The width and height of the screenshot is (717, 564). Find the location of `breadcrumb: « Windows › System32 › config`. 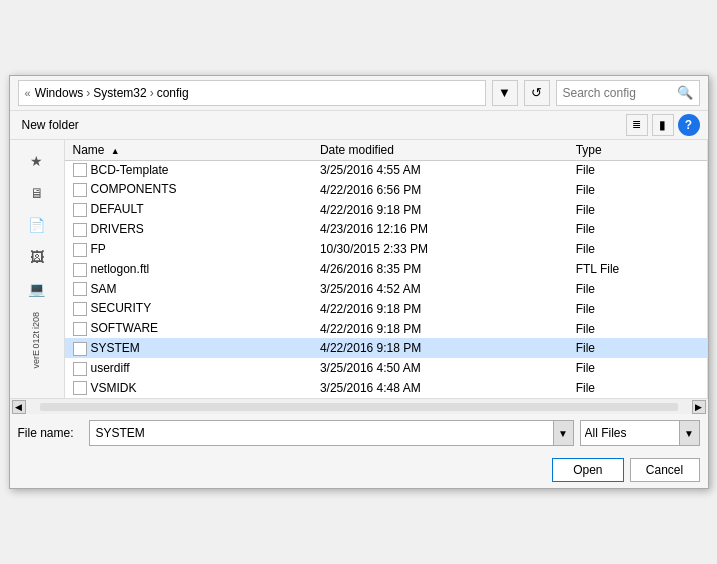

breadcrumb: « Windows › System32 › config is located at coordinates (252, 93).